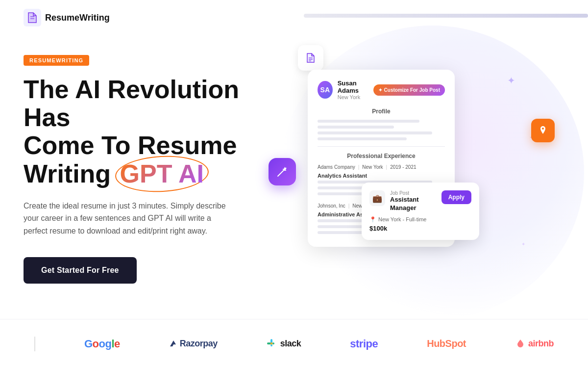  I want to click on user-details: Susan Adams New York, so click(356, 90).